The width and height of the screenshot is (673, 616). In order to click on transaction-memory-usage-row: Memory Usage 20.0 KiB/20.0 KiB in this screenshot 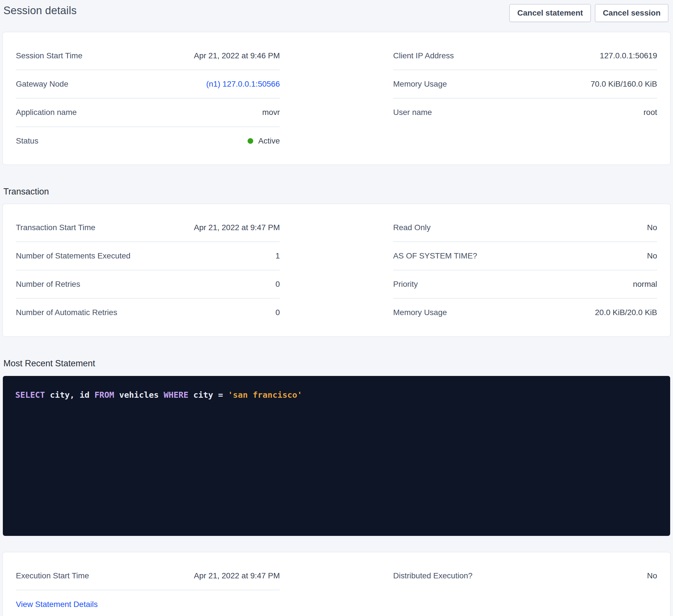, I will do `click(525, 312)`.